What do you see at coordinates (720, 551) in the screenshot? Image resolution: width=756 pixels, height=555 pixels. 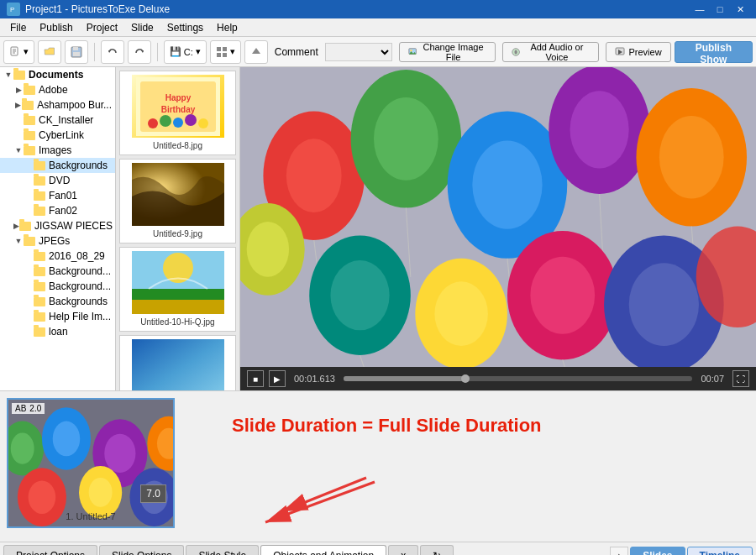 I see `tab-timeline: Timeline` at bounding box center [720, 551].